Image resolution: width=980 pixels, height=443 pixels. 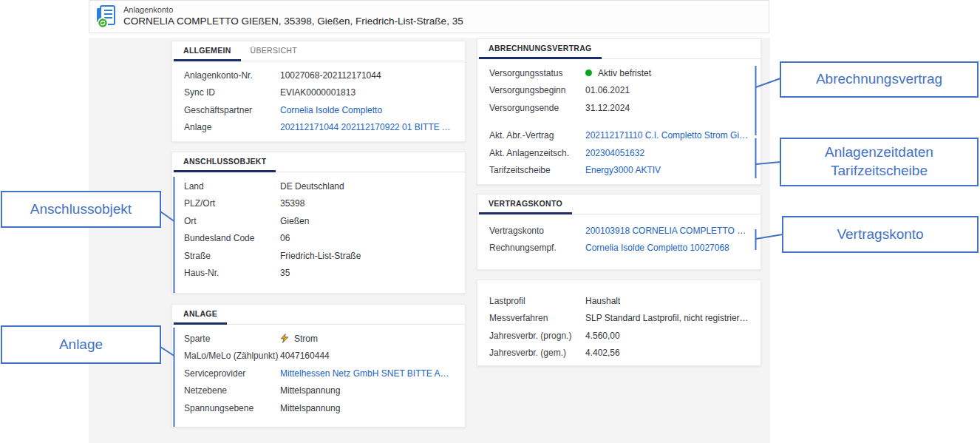 I want to click on strom-lightning-icon, so click(x=285, y=339).